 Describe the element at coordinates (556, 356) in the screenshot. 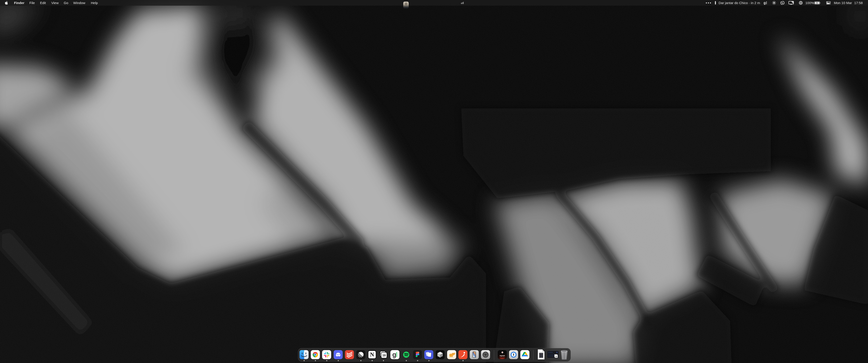

I see `svg-text: 11` at that location.